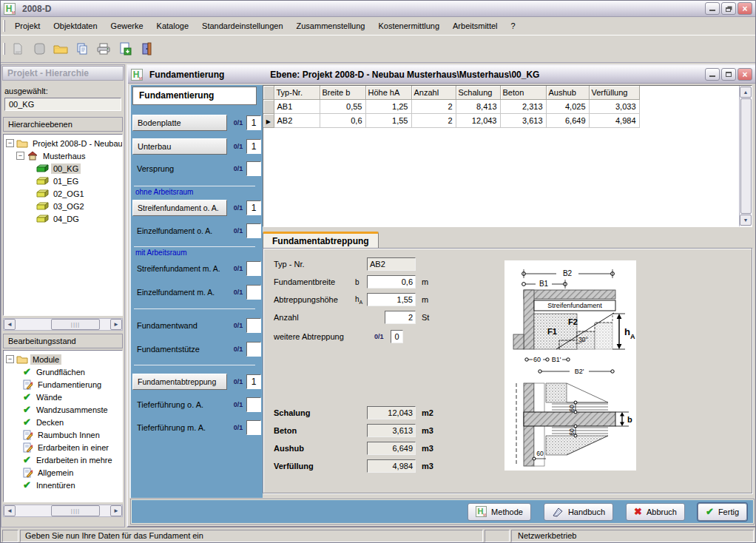  I want to click on weitere-abtreppung-input: 0, so click(396, 337).